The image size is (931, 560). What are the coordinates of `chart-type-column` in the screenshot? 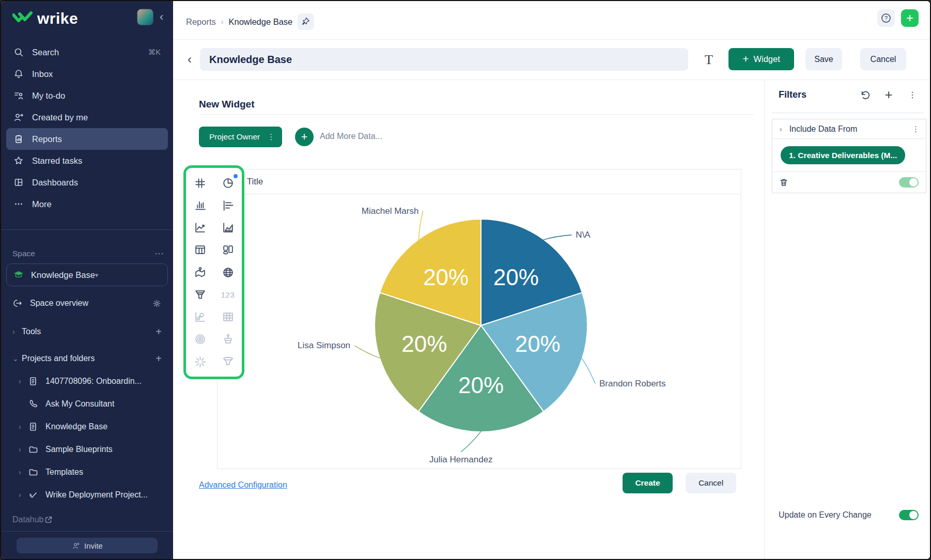 It's located at (200, 205).